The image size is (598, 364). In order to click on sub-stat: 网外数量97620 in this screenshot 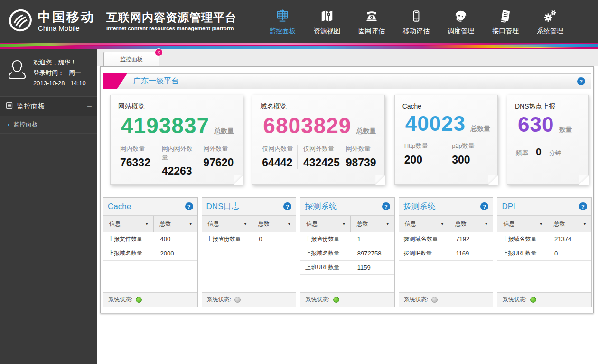, I will do `click(218, 161)`.